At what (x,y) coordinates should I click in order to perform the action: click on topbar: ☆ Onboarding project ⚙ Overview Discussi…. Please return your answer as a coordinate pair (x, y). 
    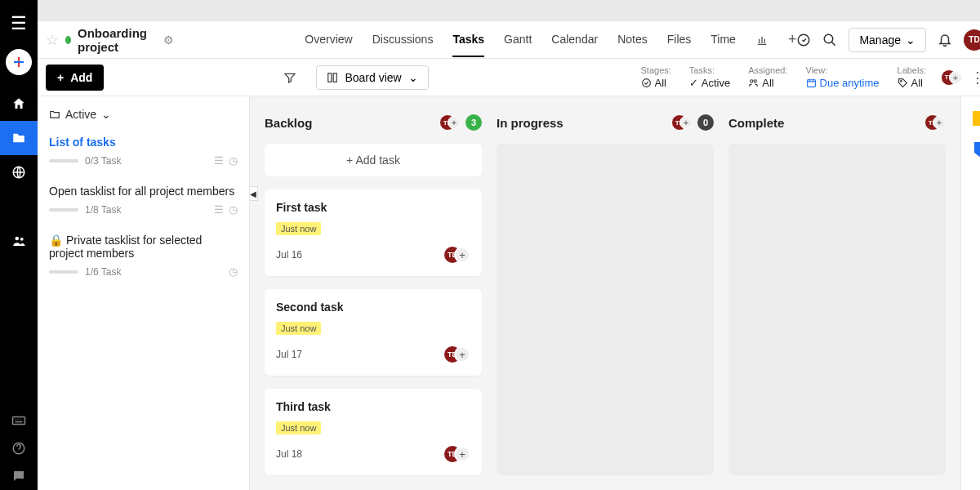
    Looking at the image, I should click on (509, 40).